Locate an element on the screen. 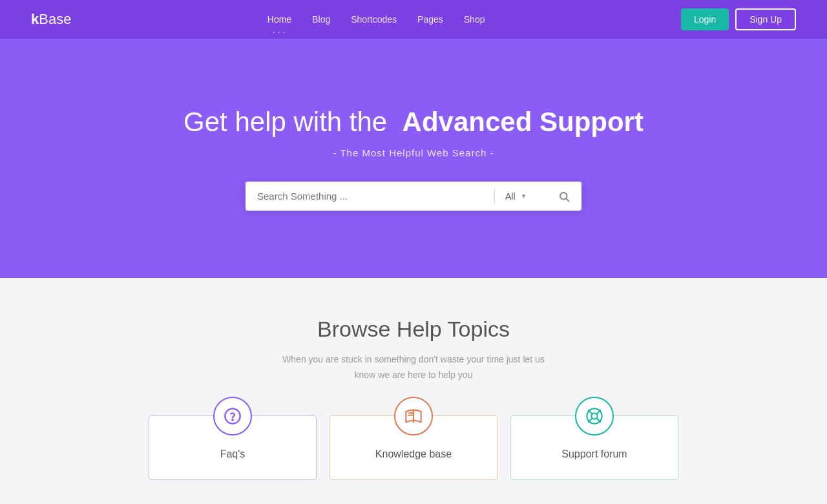  headline-light: Get help with the is located at coordinates (286, 121).